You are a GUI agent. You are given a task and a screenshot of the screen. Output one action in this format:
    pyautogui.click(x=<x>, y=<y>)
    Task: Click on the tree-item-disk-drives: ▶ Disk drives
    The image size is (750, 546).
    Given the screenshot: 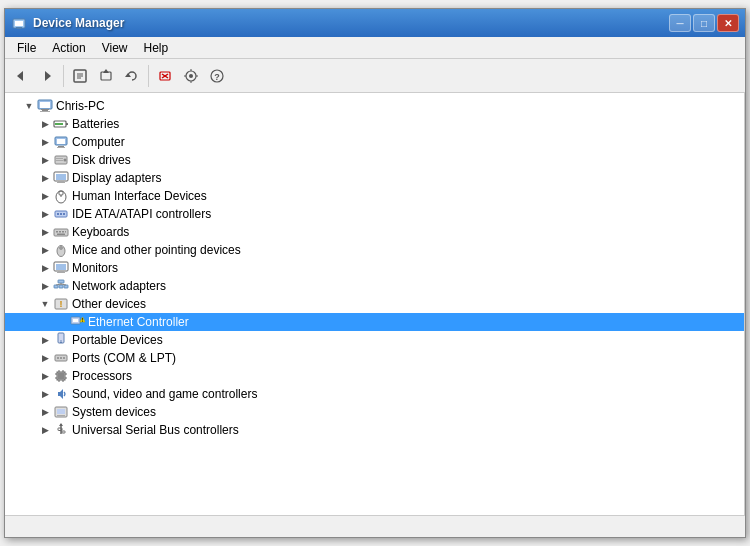 What is the action you would take?
    pyautogui.click(x=374, y=160)
    